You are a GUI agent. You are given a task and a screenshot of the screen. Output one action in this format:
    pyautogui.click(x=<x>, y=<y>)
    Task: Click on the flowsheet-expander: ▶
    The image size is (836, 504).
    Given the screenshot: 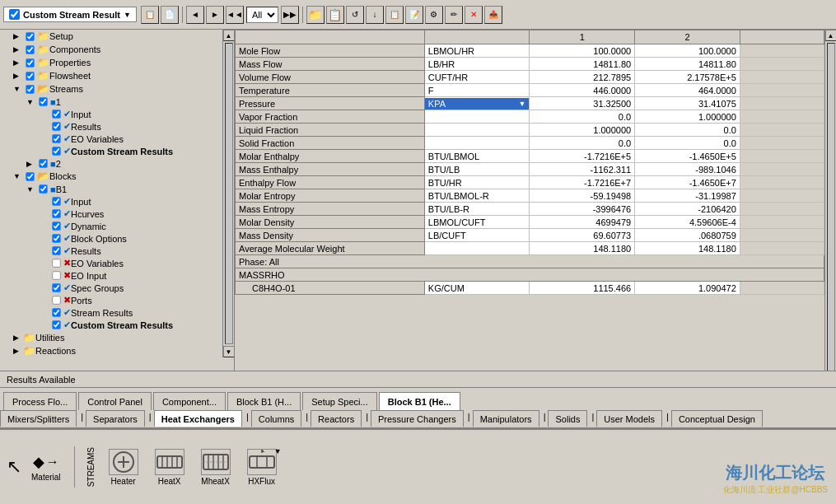 What is the action you would take?
    pyautogui.click(x=18, y=76)
    